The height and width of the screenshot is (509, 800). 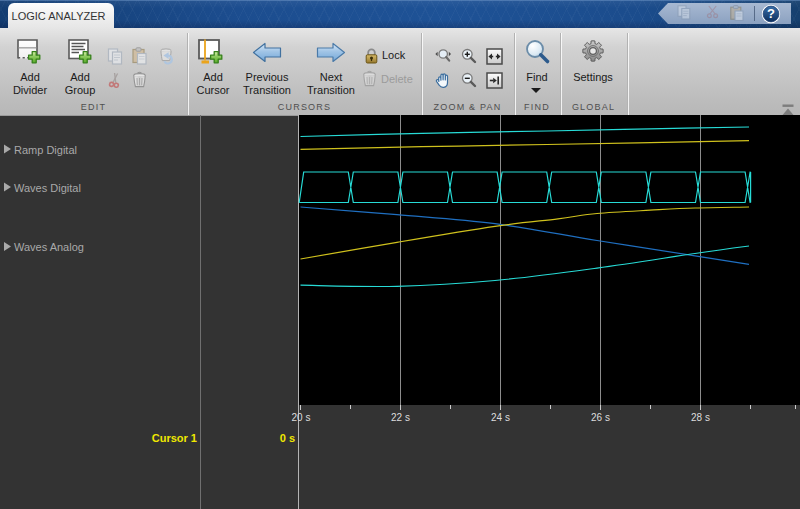 I want to click on svg-text: 20 s, so click(x=302, y=418).